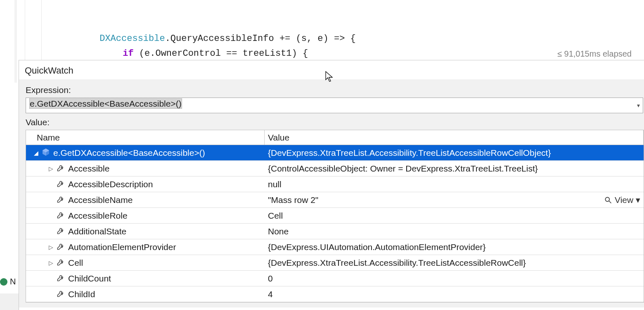  Describe the element at coordinates (335, 138) in the screenshot. I see `grid-header: Name Value` at that location.